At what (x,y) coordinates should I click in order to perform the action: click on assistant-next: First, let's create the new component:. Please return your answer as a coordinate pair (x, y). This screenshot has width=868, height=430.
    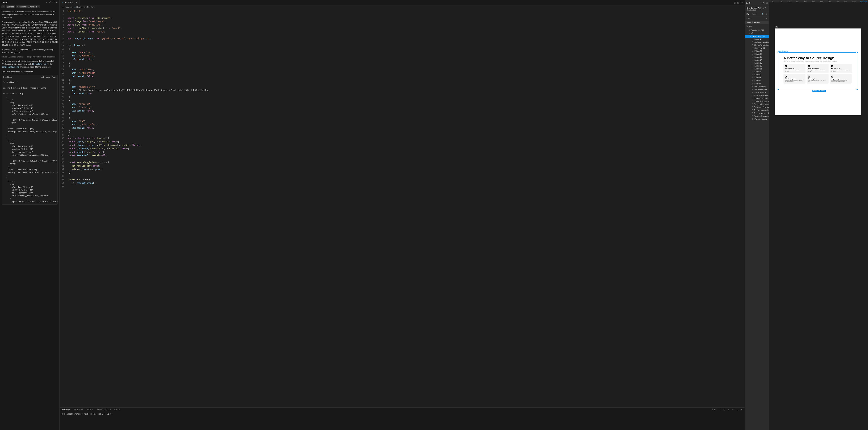
    Looking at the image, I should click on (30, 72).